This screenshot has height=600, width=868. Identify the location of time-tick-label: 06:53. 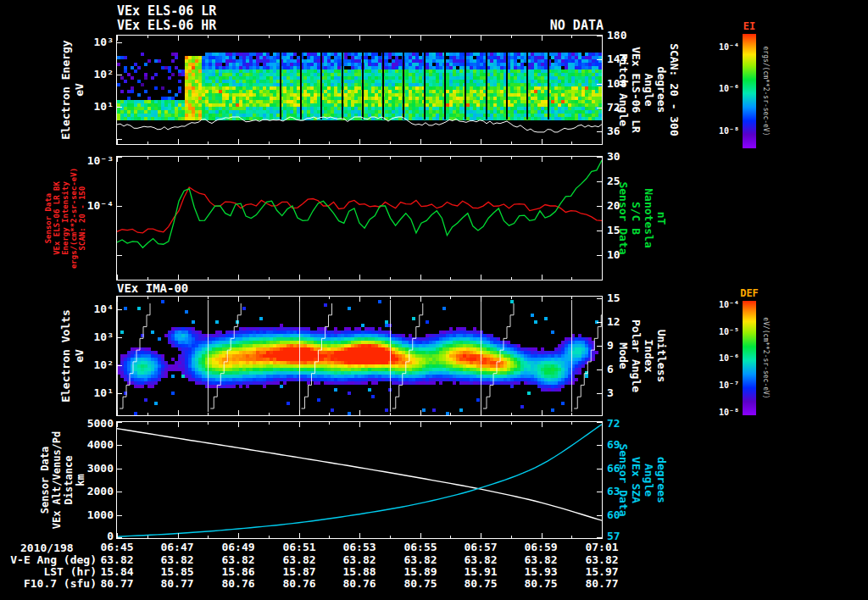
(359, 547).